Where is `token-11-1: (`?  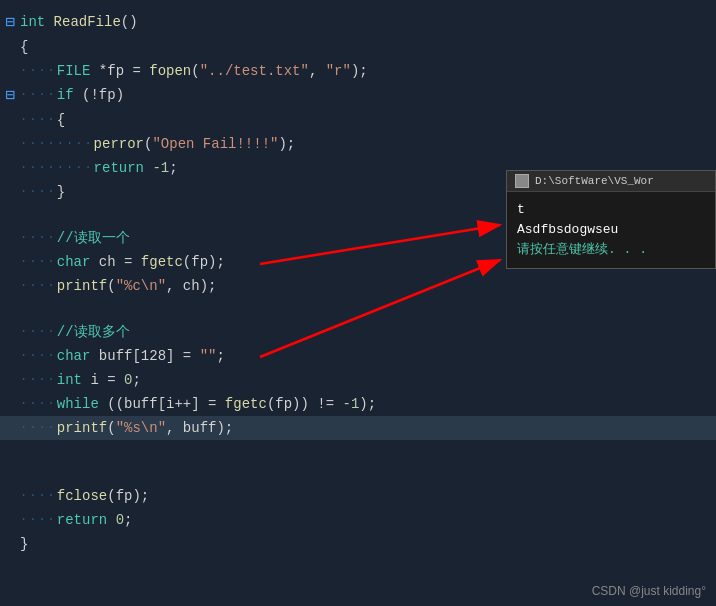 token-11-1: ( is located at coordinates (111, 286).